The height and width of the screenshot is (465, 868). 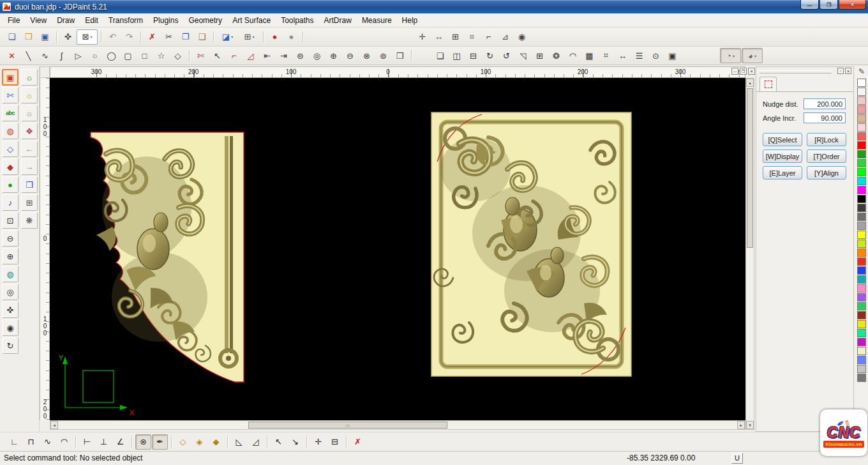 I want to click on copy-icon: ❐, so click(x=185, y=37).